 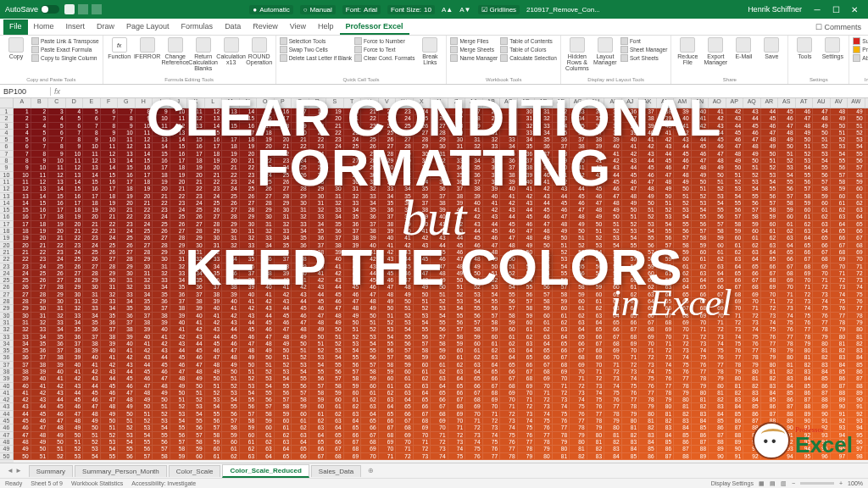 I want to click on cell: 21, so click(x=161, y=197).